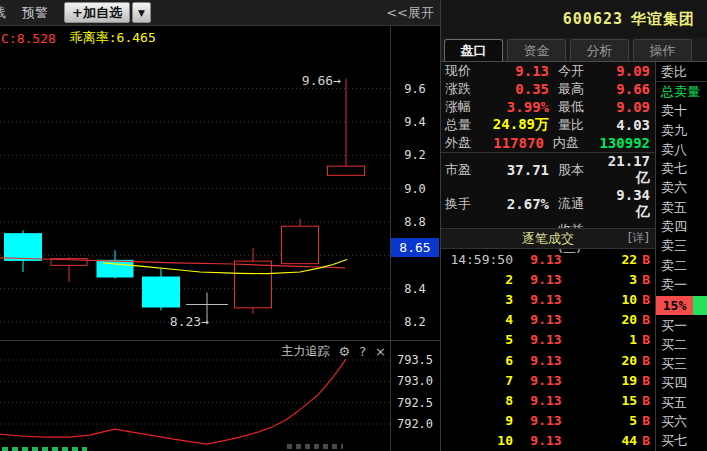  I want to click on toolbar: 线 预警 +加自选 ▼ <<展开, so click(220, 13).